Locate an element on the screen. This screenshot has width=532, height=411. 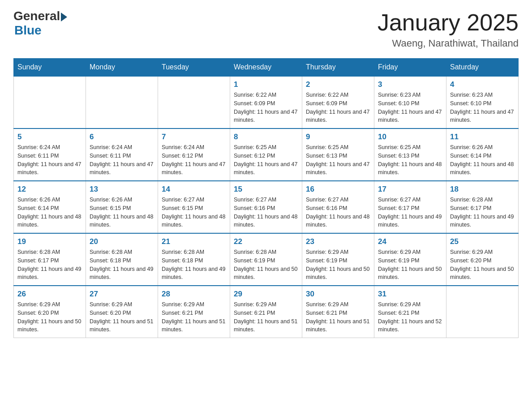
calendar-cell: 19Sunrise: 6:28 AMSunset: 6:17 PMDayligh… is located at coordinates (50, 260).